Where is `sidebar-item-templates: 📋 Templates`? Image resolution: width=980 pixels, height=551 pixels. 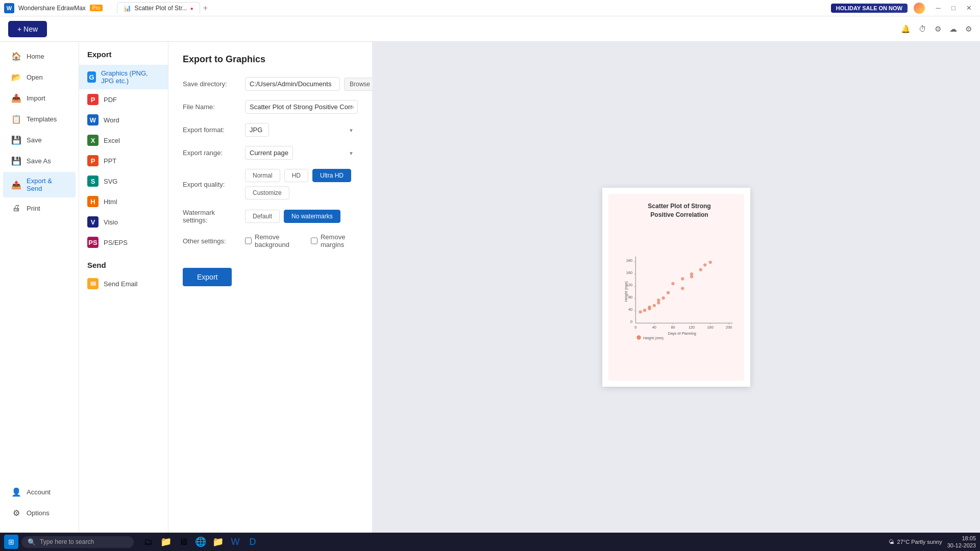
sidebar-item-templates: 📋 Templates is located at coordinates (39, 119).